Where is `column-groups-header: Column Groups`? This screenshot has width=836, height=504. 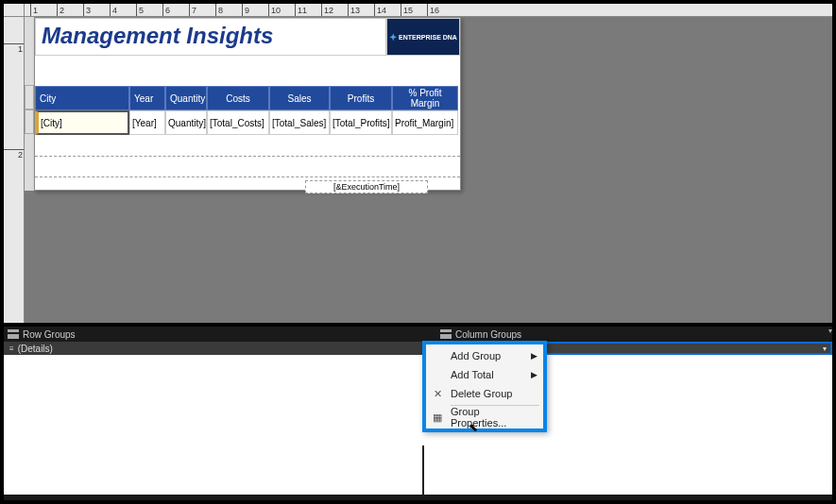 column-groups-header: Column Groups is located at coordinates (635, 334).